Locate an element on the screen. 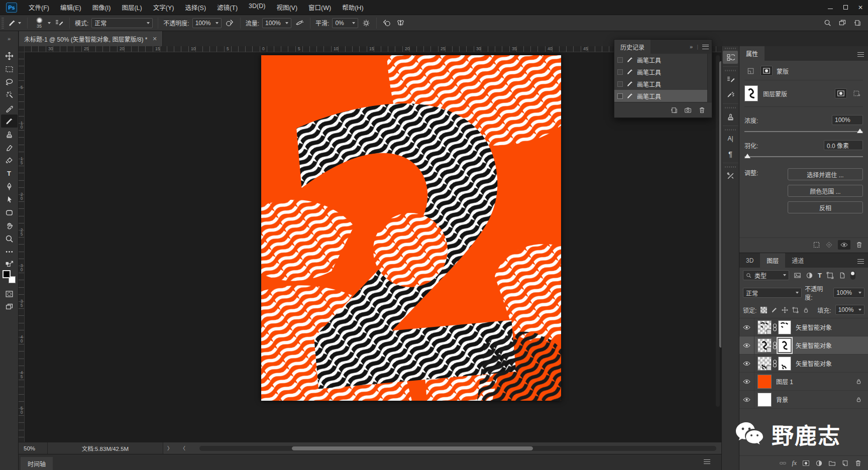  pen-tool is located at coordinates (9, 186).